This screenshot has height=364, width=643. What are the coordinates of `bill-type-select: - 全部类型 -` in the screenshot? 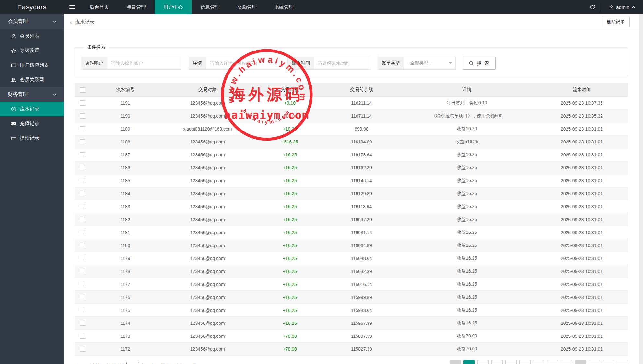 It's located at (430, 63).